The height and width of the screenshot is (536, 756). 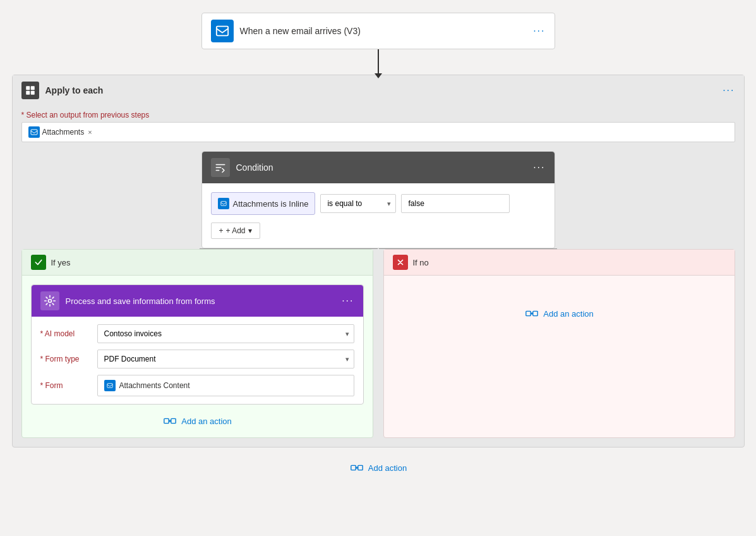 What do you see at coordinates (226, 359) in the screenshot?
I see `form-type-select-wrapper: PDF Document` at bounding box center [226, 359].